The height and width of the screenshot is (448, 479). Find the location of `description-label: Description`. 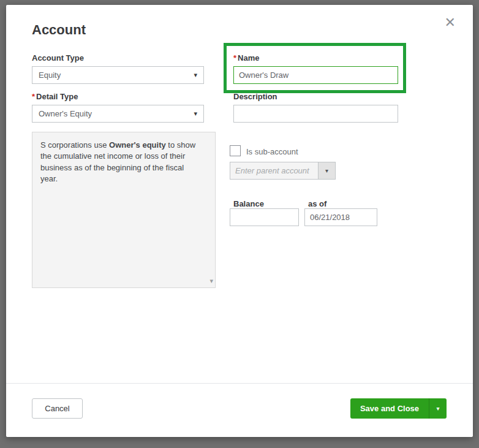

description-label: Description is located at coordinates (255, 97).